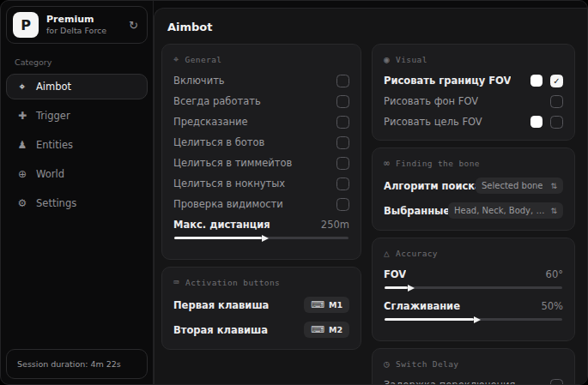 This screenshot has height=385, width=588. I want to click on switch-delay-checkbox-row: Задержка переключения, so click(474, 381).